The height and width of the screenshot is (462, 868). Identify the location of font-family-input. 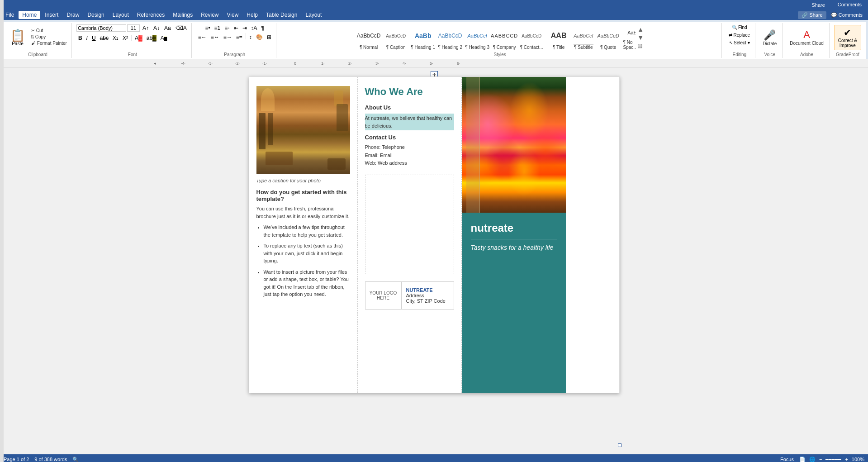
(101, 28).